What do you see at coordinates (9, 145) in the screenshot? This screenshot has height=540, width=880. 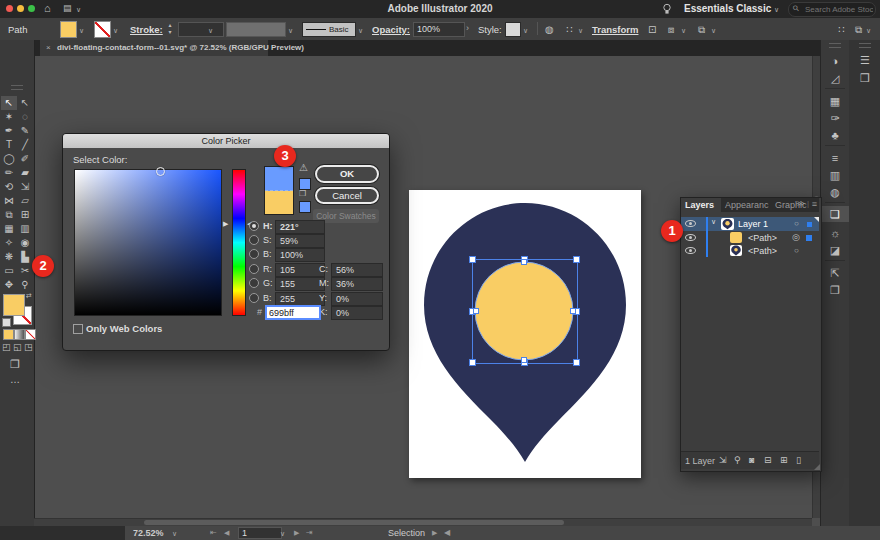 I see `type-tool: T` at bounding box center [9, 145].